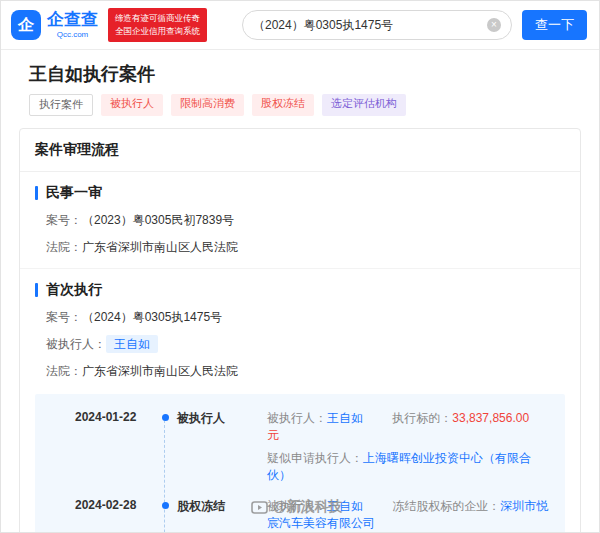 The height and width of the screenshot is (533, 600). I want to click on executed-person-row: 被执行人：王自如, so click(306, 344).